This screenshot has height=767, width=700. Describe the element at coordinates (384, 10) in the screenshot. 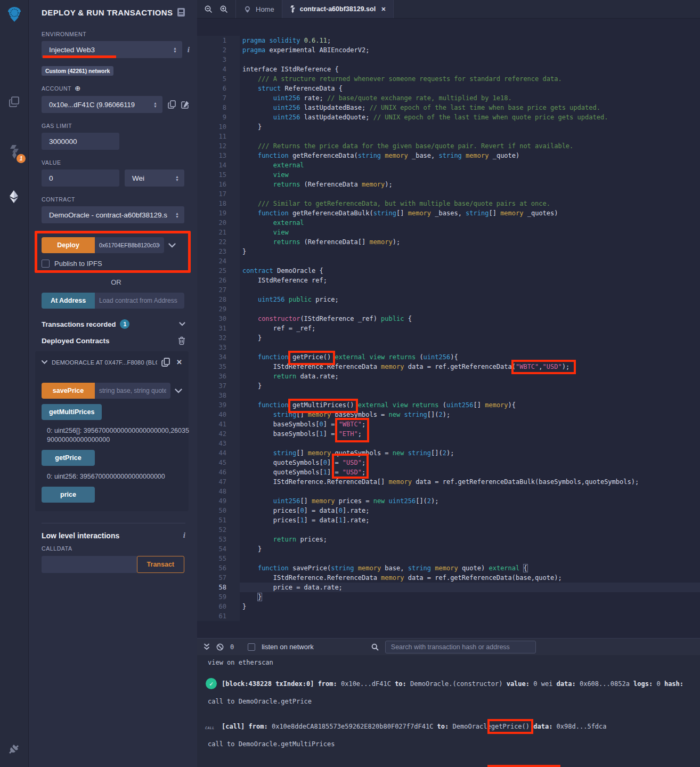

I see `close-tab-icon: ✕` at that location.